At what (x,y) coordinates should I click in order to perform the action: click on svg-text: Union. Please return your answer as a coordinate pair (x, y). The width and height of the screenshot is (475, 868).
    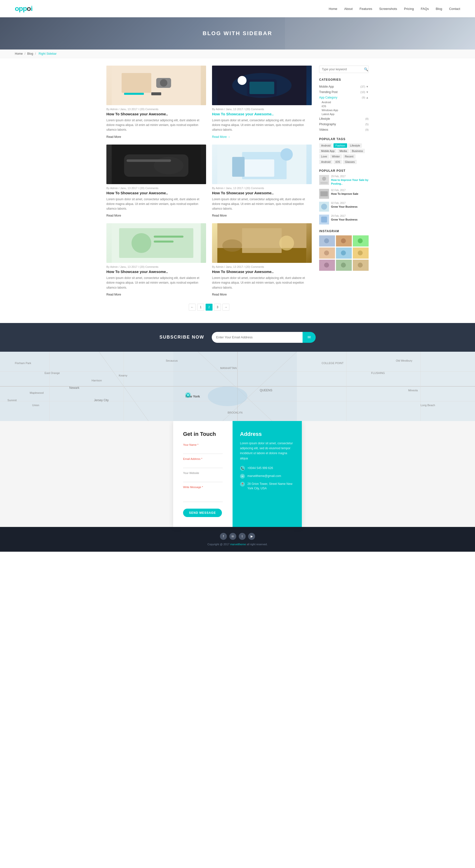
    Looking at the image, I should click on (36, 405).